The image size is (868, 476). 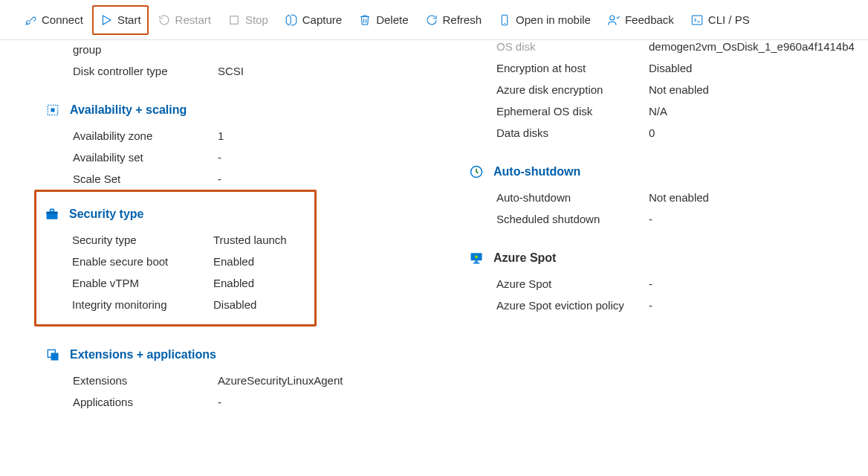 What do you see at coordinates (146, 49) in the screenshot?
I see `kv-label: group` at bounding box center [146, 49].